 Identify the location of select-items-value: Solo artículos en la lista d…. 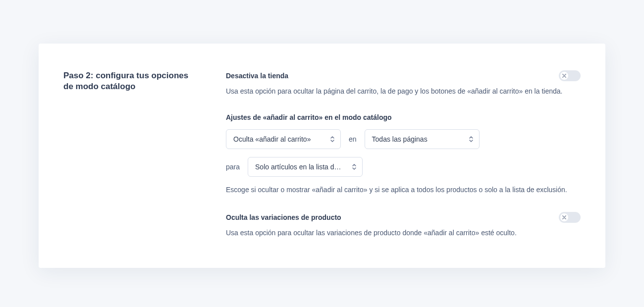
(298, 167).